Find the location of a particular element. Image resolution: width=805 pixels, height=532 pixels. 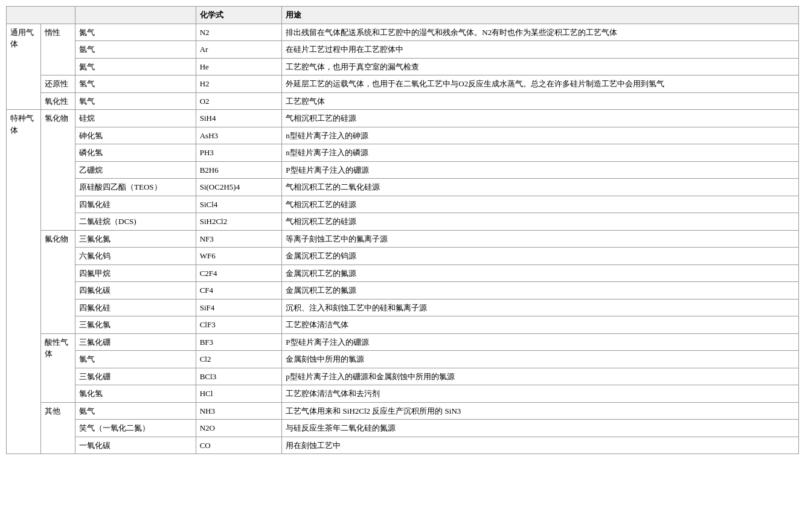

gas-name: 乙硼烷 is located at coordinates (136, 170).